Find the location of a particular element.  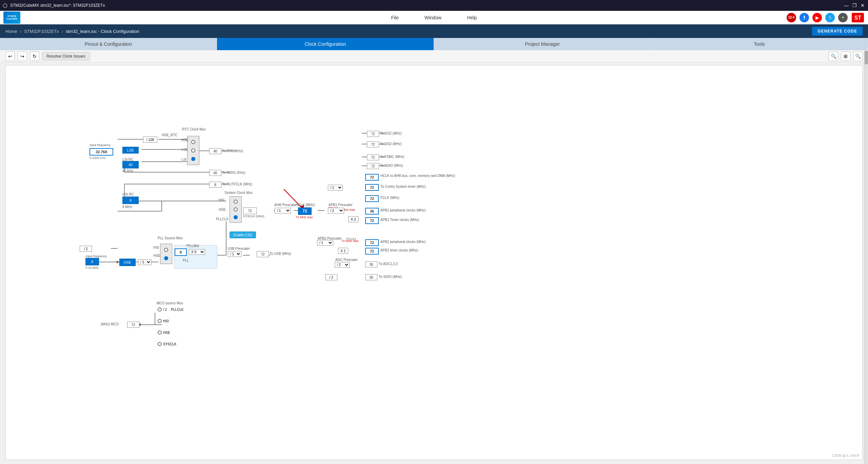

rtc-mux-box is located at coordinates (193, 150).